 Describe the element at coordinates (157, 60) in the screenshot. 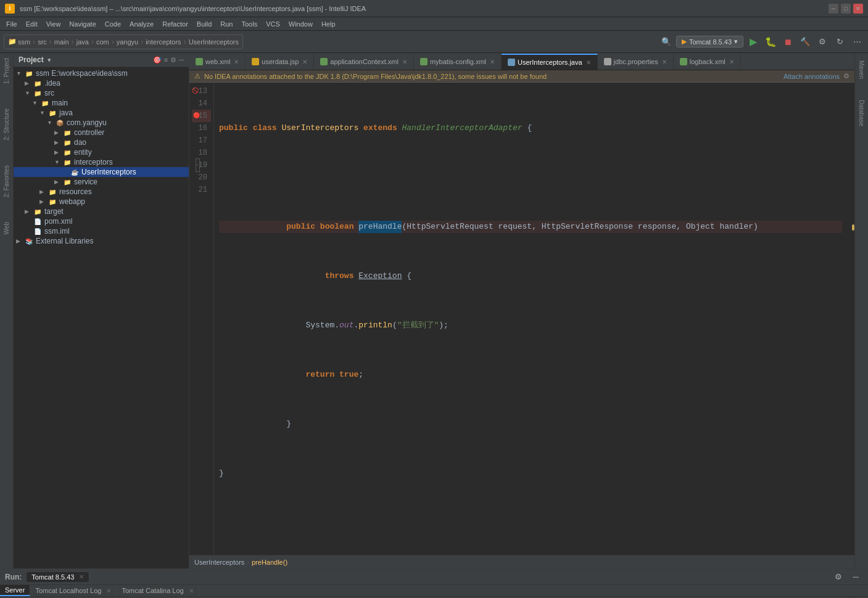

I see `locate-icon: 🎯` at that location.